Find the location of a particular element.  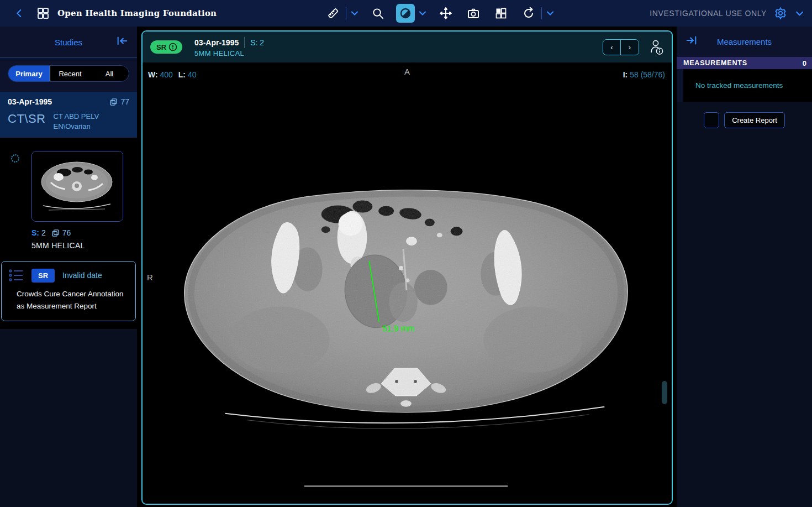

viewport-header: SR 03-Apr-1995 S: 2 5MM HELICAL ‹ › is located at coordinates (407, 47).